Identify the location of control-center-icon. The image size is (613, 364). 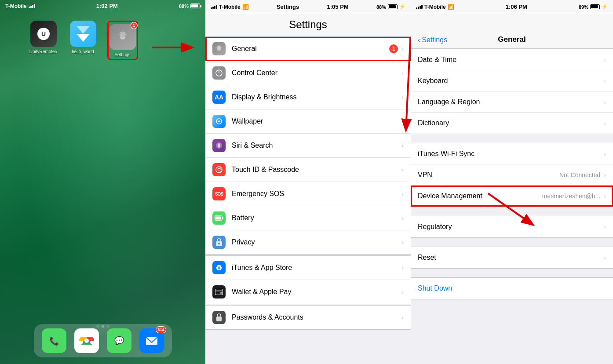
(219, 73).